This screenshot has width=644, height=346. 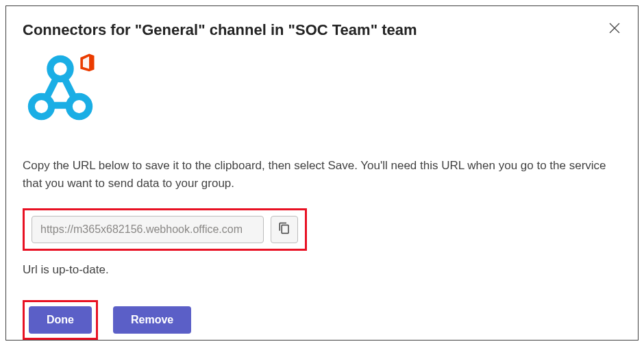 What do you see at coordinates (615, 29) in the screenshot?
I see `close-icon` at bounding box center [615, 29].